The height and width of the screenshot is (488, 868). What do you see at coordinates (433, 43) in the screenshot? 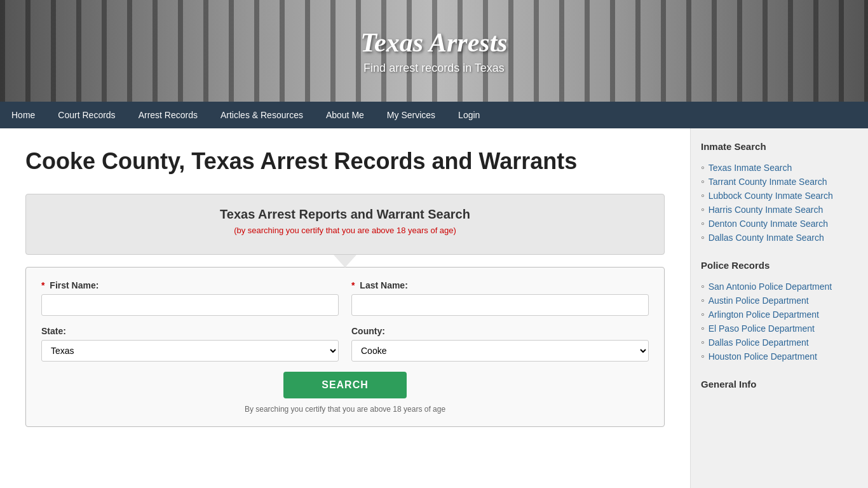
I see `site-title: Texas Arrests` at bounding box center [433, 43].